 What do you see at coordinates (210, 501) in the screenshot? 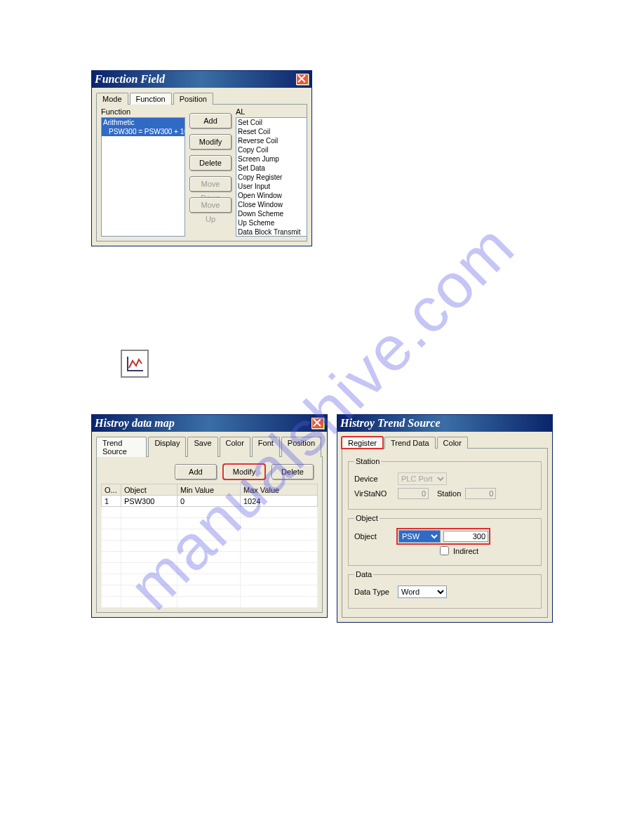
I see `table-row: 1PSW30001024` at bounding box center [210, 501].